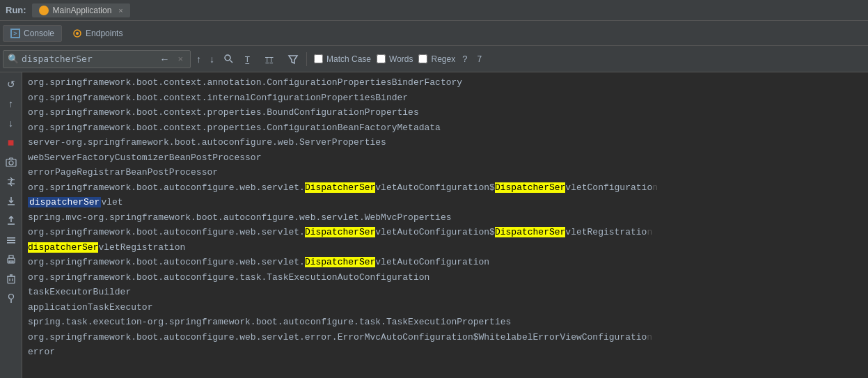 This screenshot has width=868, height=378. I want to click on app-icon, so click(44, 10).